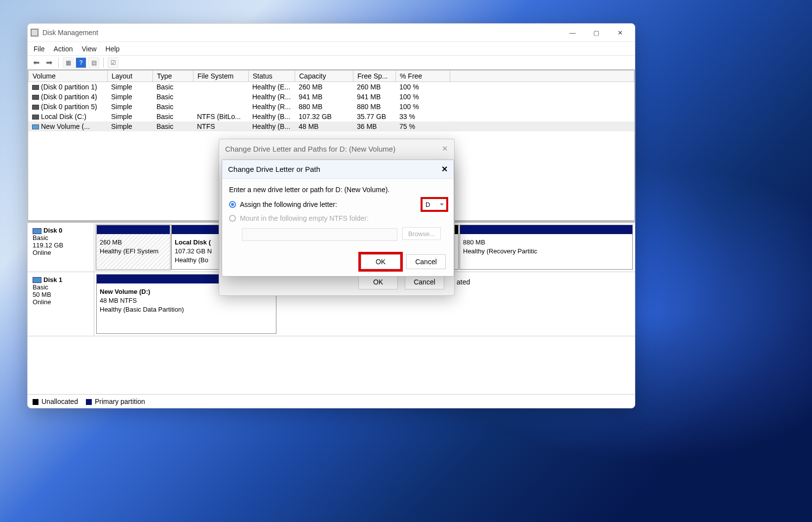 This screenshot has width=812, height=522. Describe the element at coordinates (173, 76) in the screenshot. I see `col-type: Type` at that location.